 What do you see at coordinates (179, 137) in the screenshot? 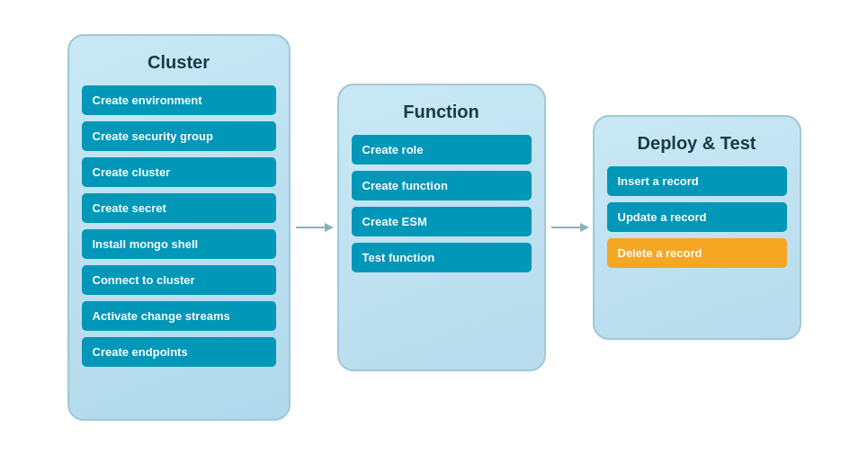
I see `btn-create-security-group: Create security group` at bounding box center [179, 137].